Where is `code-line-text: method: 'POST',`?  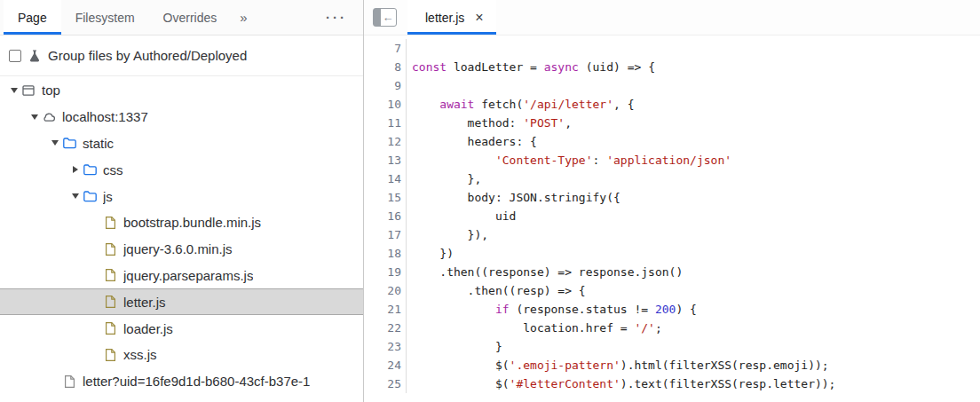 code-line-text: method: 'POST', is located at coordinates (492, 122).